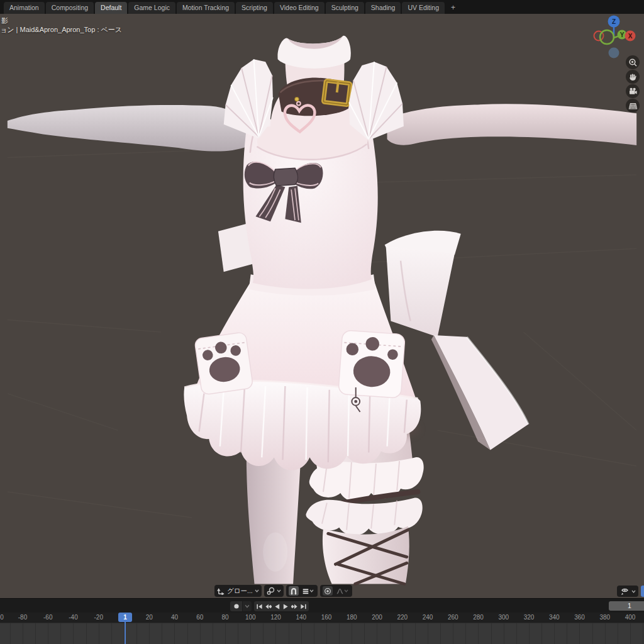 This screenshot has height=644, width=644. Describe the element at coordinates (224, 7) in the screenshot. I see `workspace-tabs: AnimationCompositingDefaultGame LogicMot…` at that location.